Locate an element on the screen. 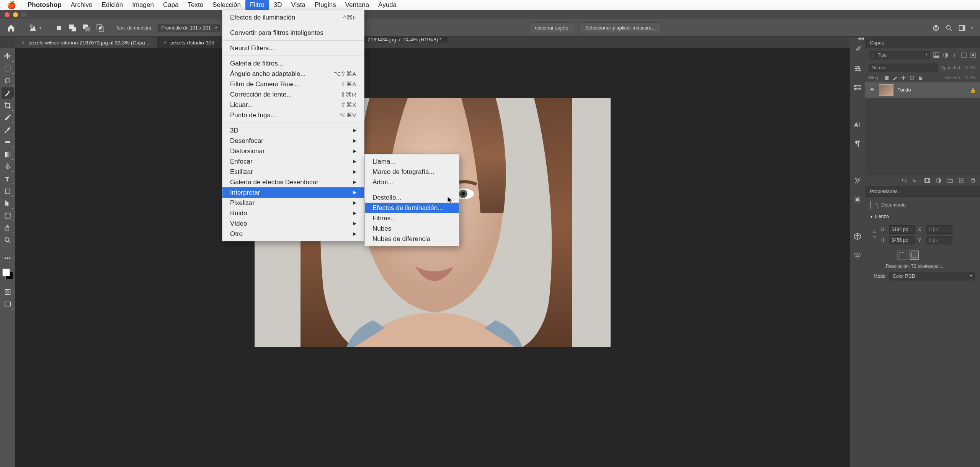 This screenshot has width=980, height=467. document-tab-2: ×pexels-rfstudio-305 is located at coordinates (189, 43).